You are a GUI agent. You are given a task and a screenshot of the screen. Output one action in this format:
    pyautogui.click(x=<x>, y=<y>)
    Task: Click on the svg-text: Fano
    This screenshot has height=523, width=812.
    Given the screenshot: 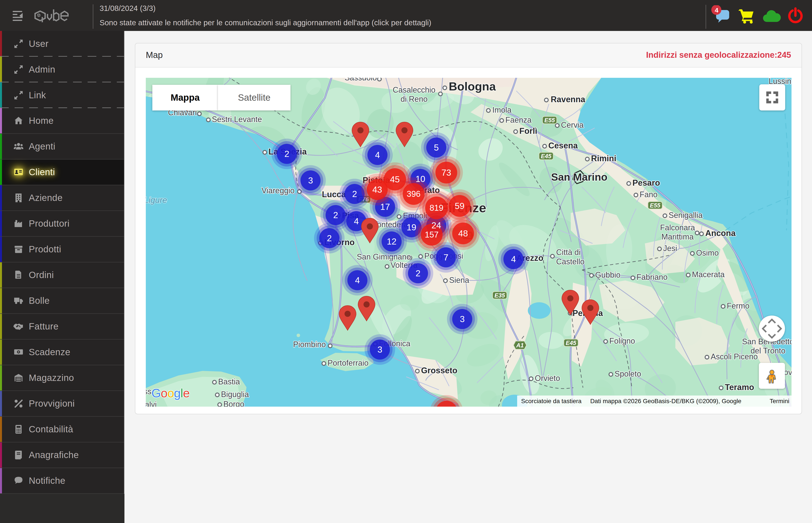 What is the action you would take?
    pyautogui.click(x=649, y=195)
    